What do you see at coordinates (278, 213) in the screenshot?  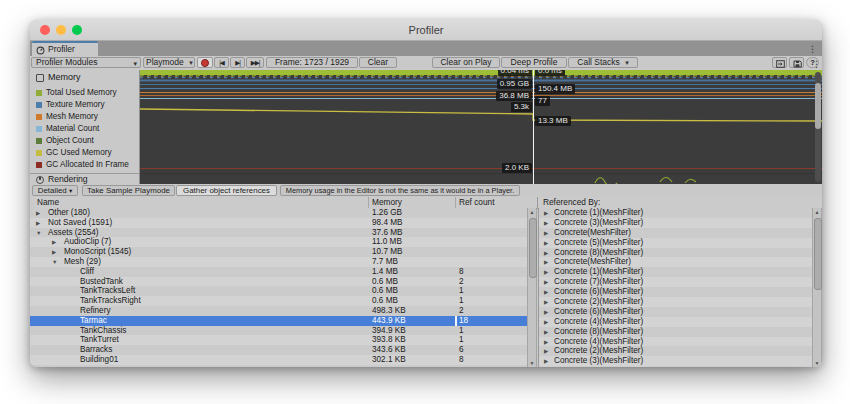 I see `table-row: ▶Other (180)1.26 GB` at bounding box center [278, 213].